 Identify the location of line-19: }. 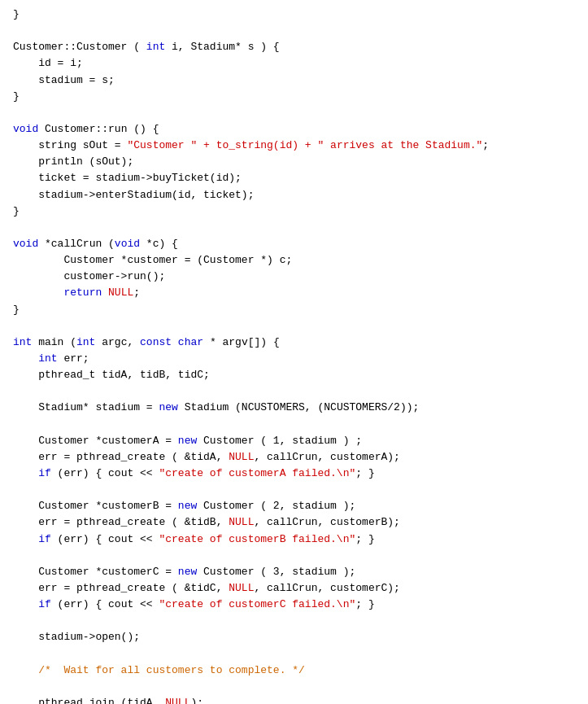
(294, 310).